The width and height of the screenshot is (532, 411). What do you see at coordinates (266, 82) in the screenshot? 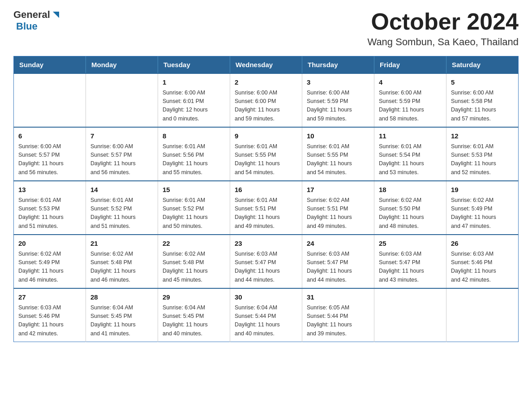
I see `day-number: 2` at bounding box center [266, 82].